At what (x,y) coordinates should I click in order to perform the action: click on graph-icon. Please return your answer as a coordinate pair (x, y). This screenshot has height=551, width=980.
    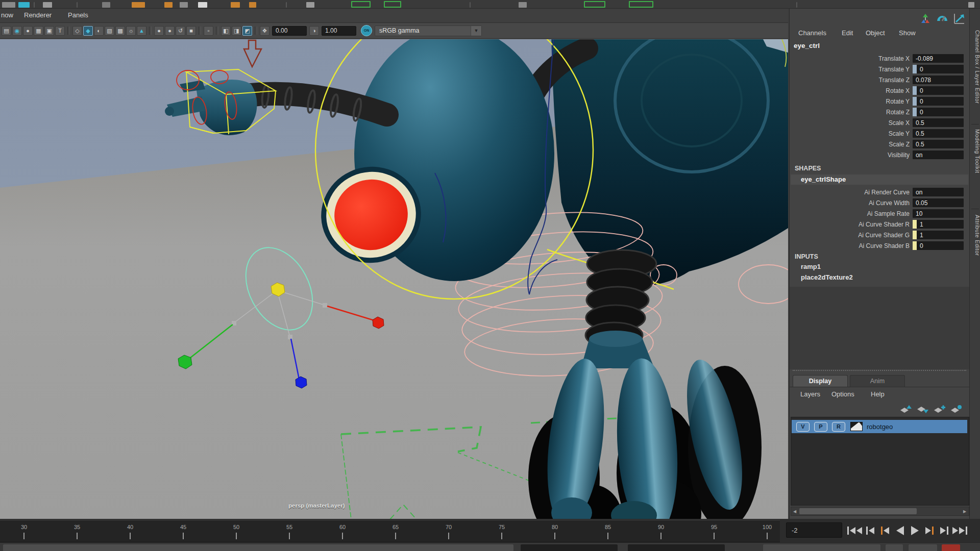
    Looking at the image, I should click on (959, 19).